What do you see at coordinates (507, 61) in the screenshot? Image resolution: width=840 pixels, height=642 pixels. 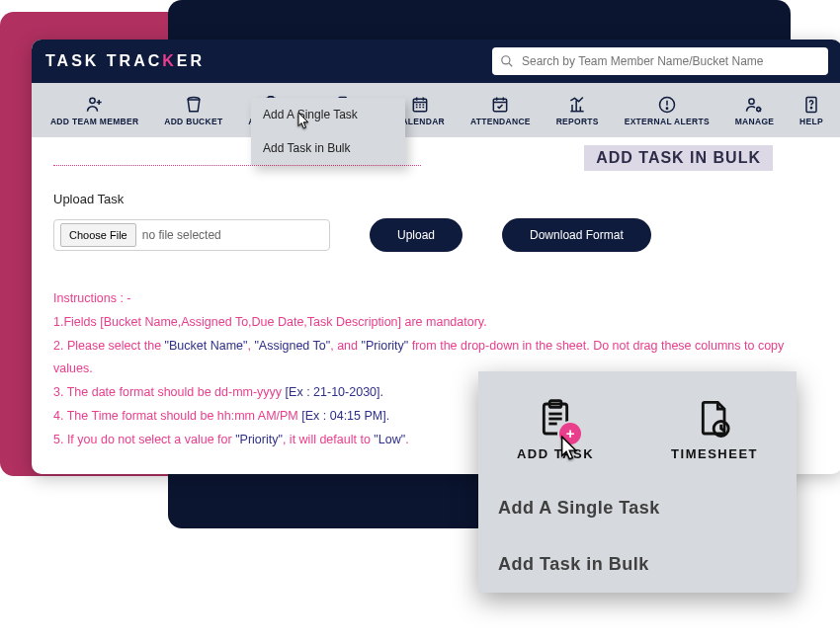 I see `search-icon` at bounding box center [507, 61].